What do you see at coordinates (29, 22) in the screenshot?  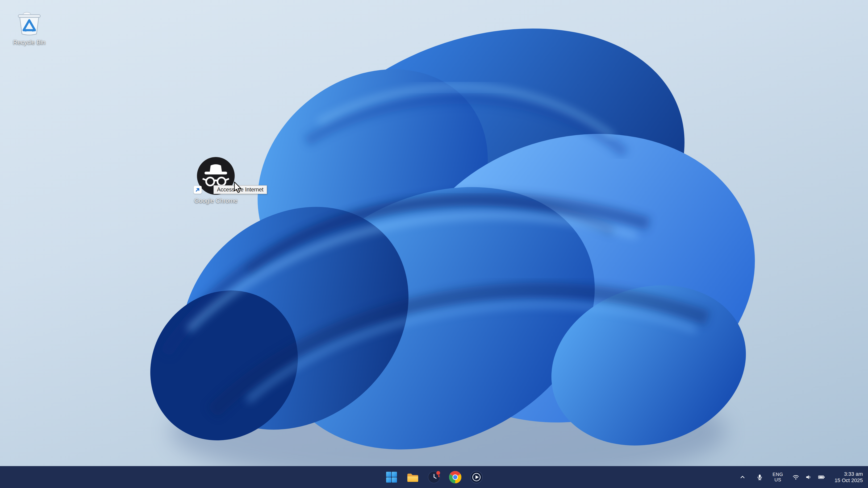 I see `recycle-bin-icon` at bounding box center [29, 22].